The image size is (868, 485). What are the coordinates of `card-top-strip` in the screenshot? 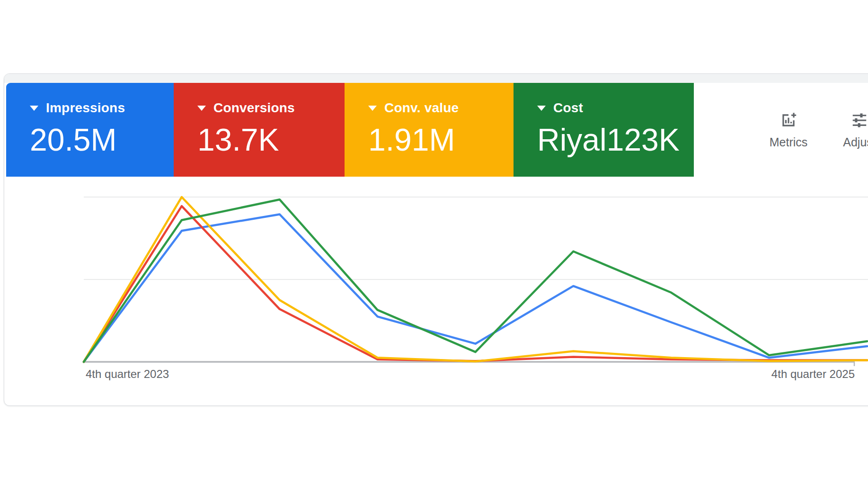 It's located at (436, 79).